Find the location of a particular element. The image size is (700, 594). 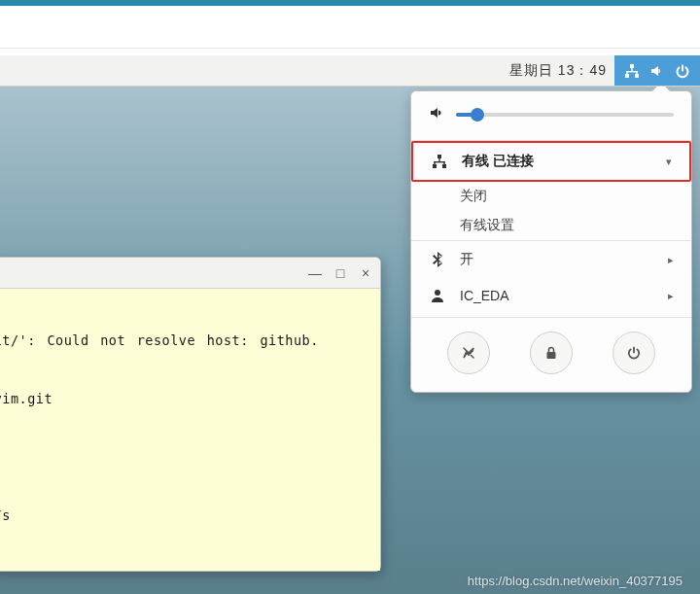

volume-slider is located at coordinates (565, 115).